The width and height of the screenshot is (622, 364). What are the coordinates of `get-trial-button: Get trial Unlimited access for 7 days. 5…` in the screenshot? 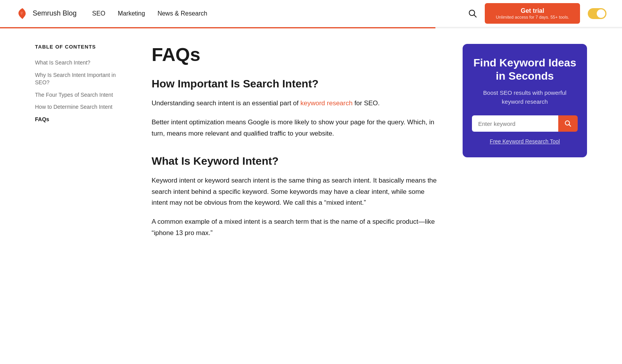 It's located at (533, 13).